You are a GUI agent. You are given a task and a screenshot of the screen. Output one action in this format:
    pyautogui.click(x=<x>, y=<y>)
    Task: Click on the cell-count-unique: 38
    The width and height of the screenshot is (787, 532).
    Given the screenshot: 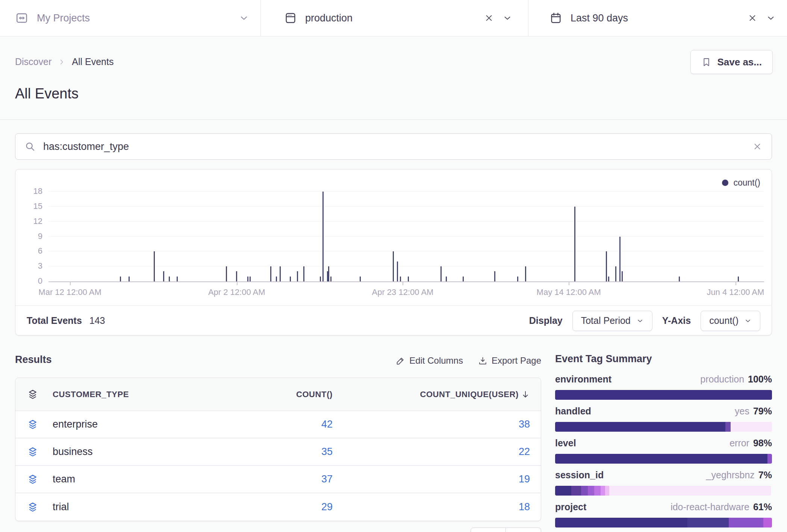 What is the action you would take?
    pyautogui.click(x=431, y=425)
    